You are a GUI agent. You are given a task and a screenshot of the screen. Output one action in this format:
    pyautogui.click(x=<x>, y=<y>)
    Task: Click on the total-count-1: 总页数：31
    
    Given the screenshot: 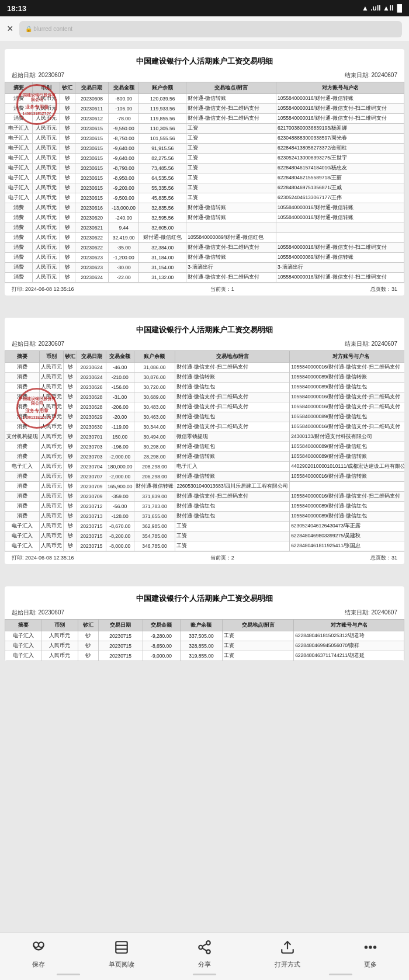 What is the action you would take?
    pyautogui.click(x=384, y=290)
    